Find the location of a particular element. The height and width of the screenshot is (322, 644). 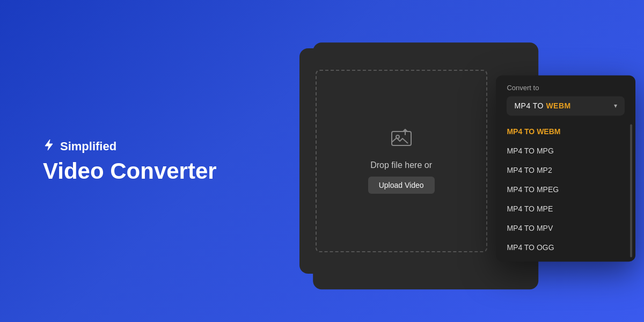

dropdown-item-mpg: MP4 TO MPG is located at coordinates (566, 151).